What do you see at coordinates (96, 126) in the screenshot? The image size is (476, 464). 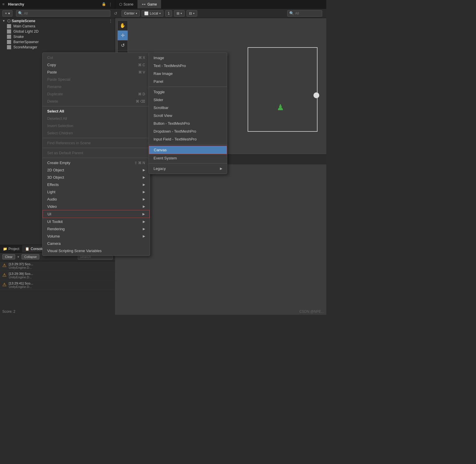 I see `menu-invert-selection: Invert Selection` at bounding box center [96, 126].